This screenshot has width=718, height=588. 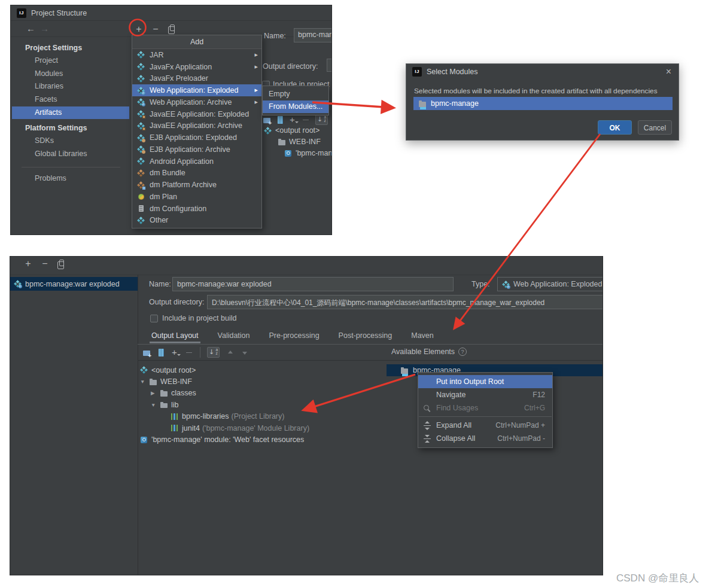 What do you see at coordinates (74, 284) in the screenshot?
I see `artifact-list-item: bpmc-manage:war exploded` at bounding box center [74, 284].